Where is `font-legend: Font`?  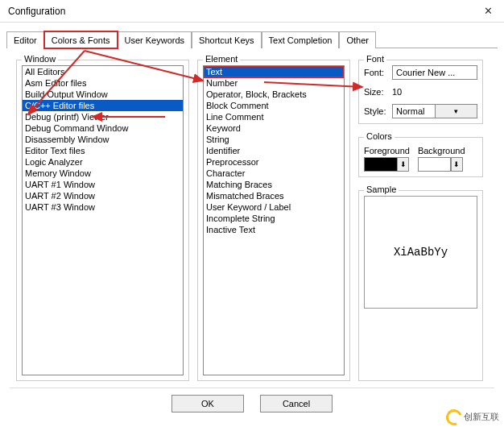 font-legend: Font is located at coordinates (375, 59).